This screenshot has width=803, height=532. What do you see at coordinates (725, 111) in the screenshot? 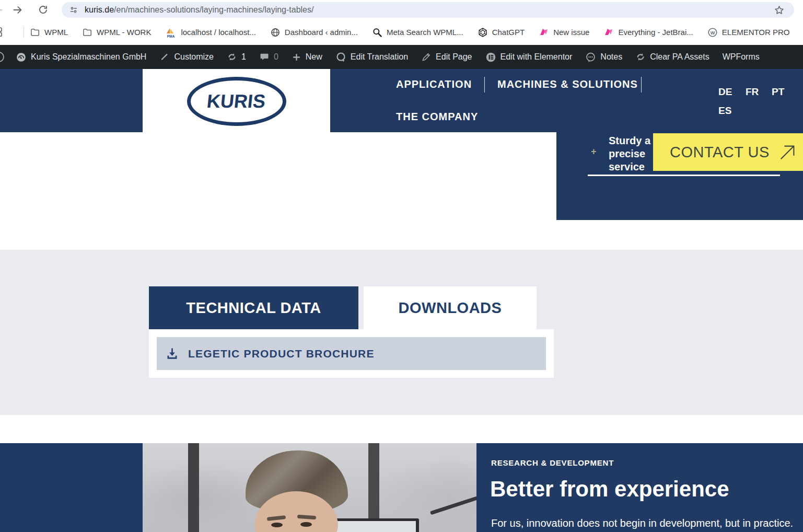
I see `lang-es: ES` at bounding box center [725, 111].